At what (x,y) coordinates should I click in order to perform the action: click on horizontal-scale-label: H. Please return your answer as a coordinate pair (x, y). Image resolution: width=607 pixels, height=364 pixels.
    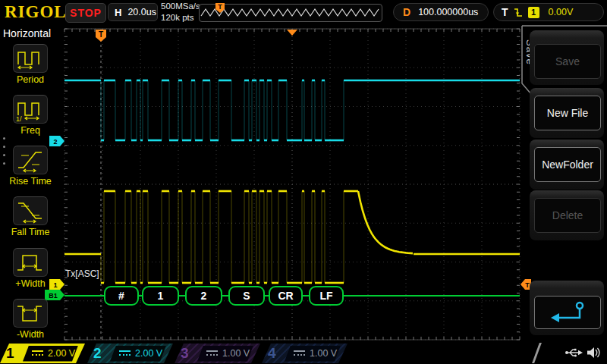
    Looking at the image, I should click on (118, 12).